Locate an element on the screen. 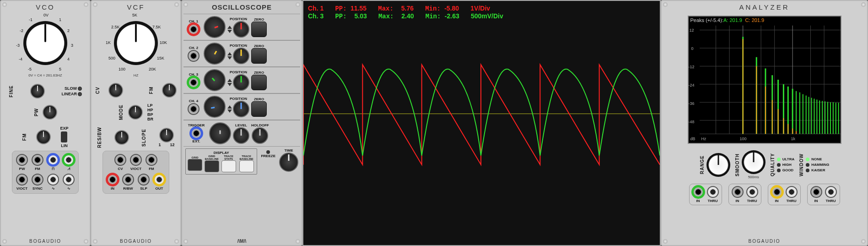 The height and width of the screenshot is (246, 868). window-kaiser is located at coordinates (808, 170).